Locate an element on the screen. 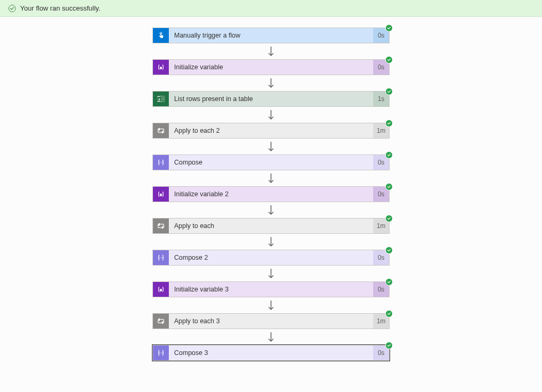 This screenshot has height=392, width=542. step-label: Apply to each 2 is located at coordinates (271, 131).